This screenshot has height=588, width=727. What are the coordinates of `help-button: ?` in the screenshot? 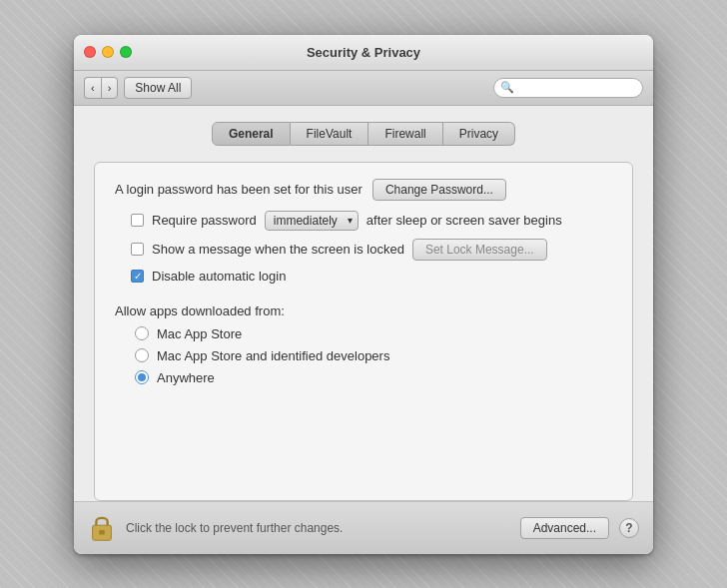 It's located at (629, 528).